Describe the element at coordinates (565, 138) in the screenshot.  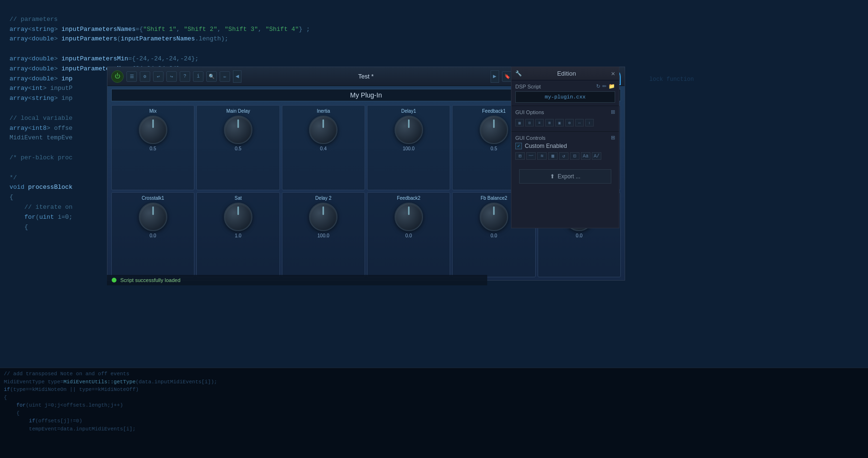
I see `gui-controls-label: GUI Controls ⊞` at that location.